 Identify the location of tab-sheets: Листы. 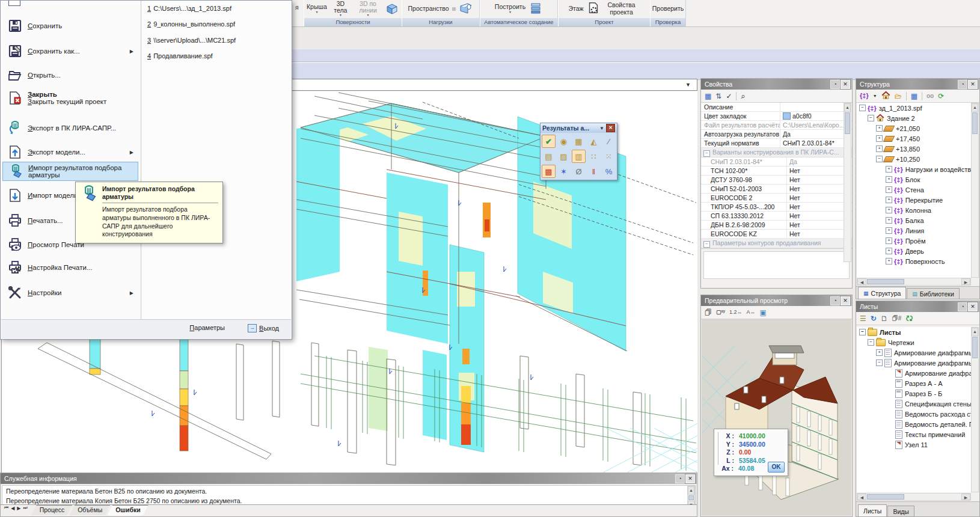
(872, 510).